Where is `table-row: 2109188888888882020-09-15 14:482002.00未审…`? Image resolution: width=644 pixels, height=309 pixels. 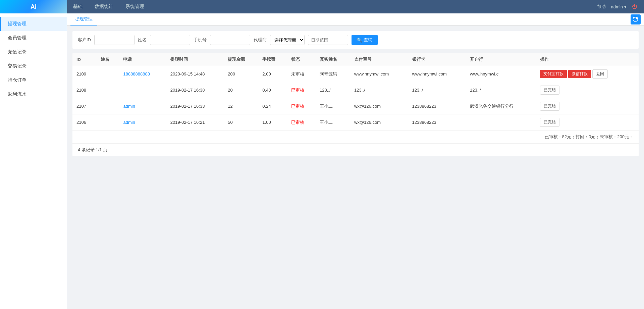
table-row: 2109188888888882020-09-15 14:482002.00未审… is located at coordinates (356, 74).